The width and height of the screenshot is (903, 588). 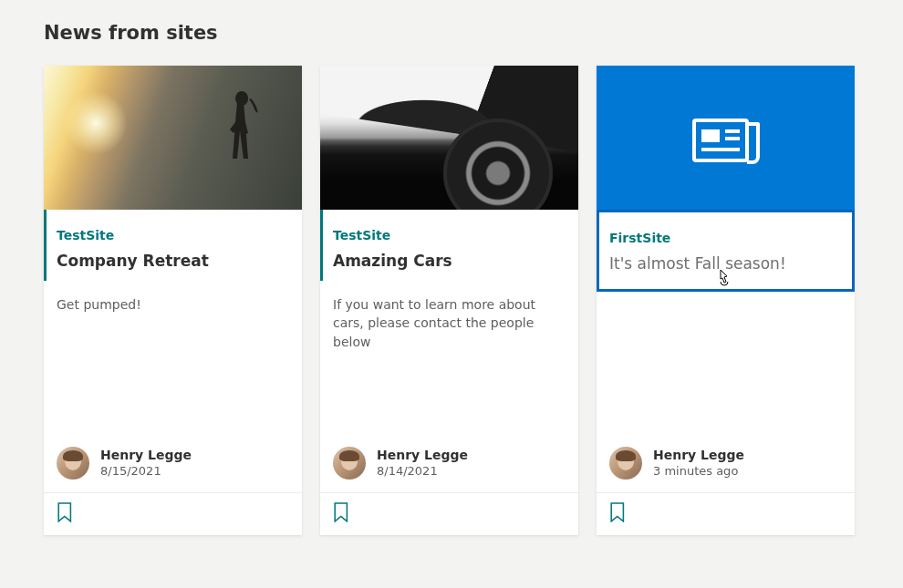 I want to click on published-date: 8/14/2021, so click(x=422, y=472).